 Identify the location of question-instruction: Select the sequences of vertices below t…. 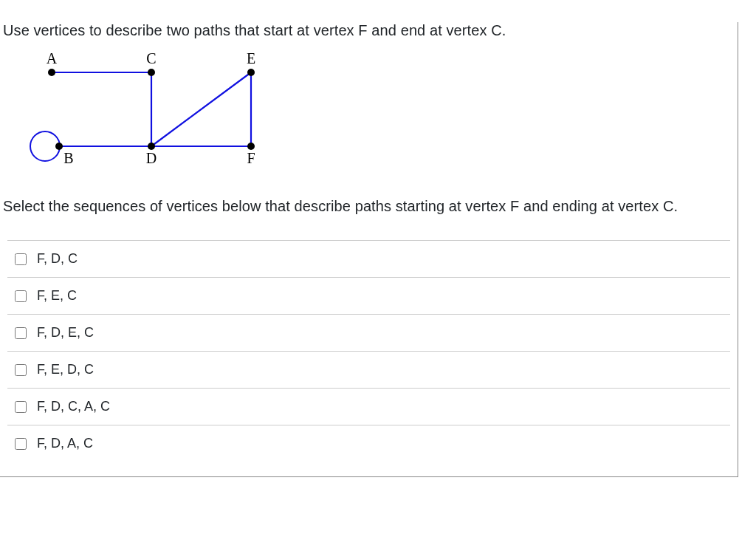
(371, 206).